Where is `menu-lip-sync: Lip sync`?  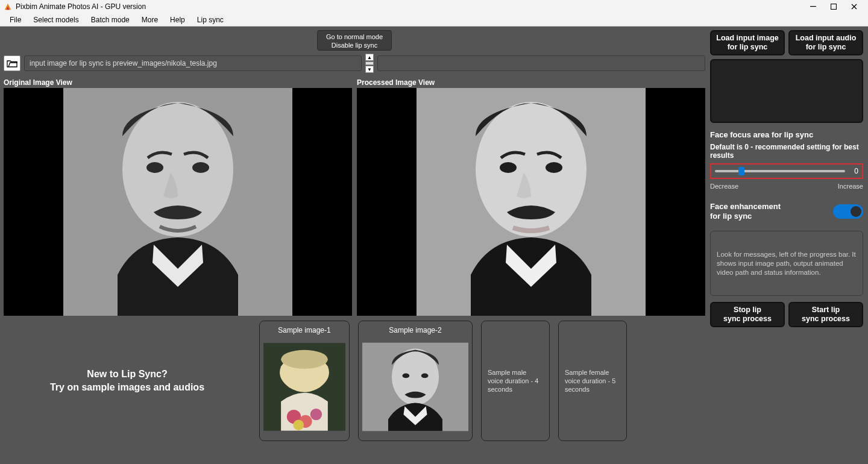 menu-lip-sync: Lip sync is located at coordinates (210, 20).